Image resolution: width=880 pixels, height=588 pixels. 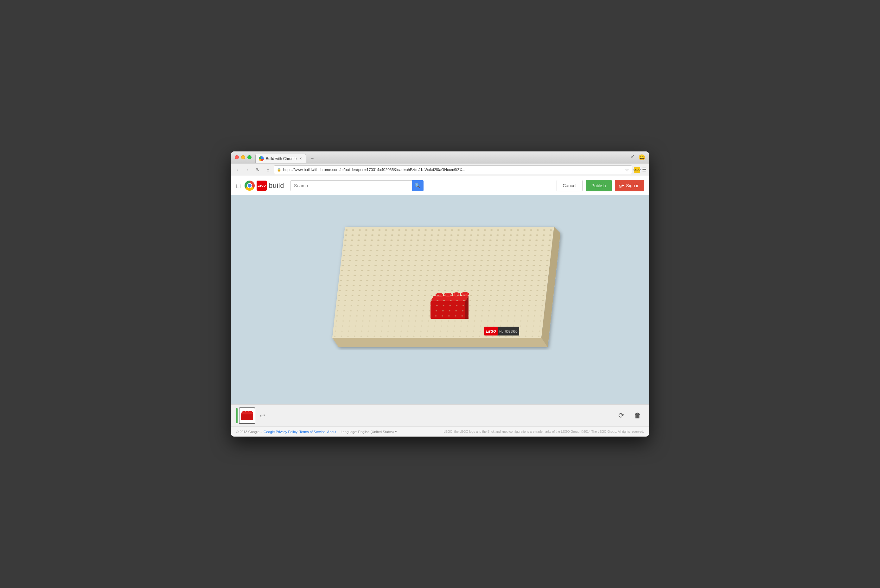 I want to click on signin-button: g+ Sign in, so click(x=630, y=186).